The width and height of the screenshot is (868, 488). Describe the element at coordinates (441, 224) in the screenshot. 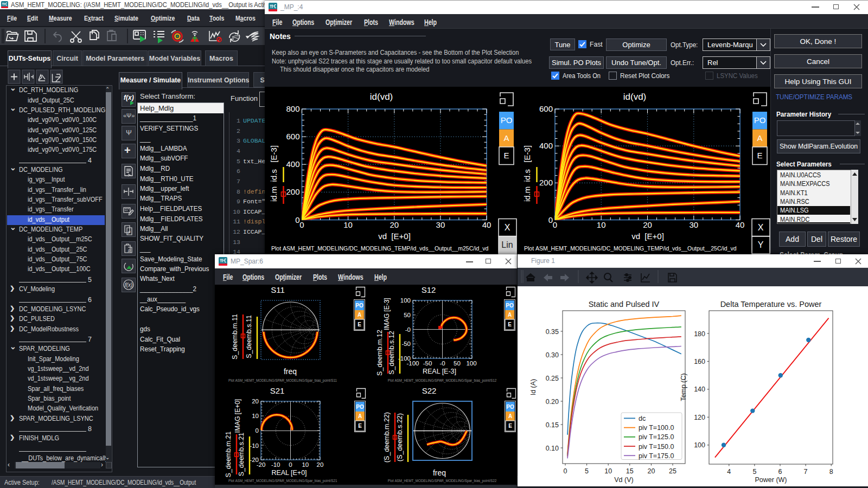

I see `svg-text: 30` at that location.